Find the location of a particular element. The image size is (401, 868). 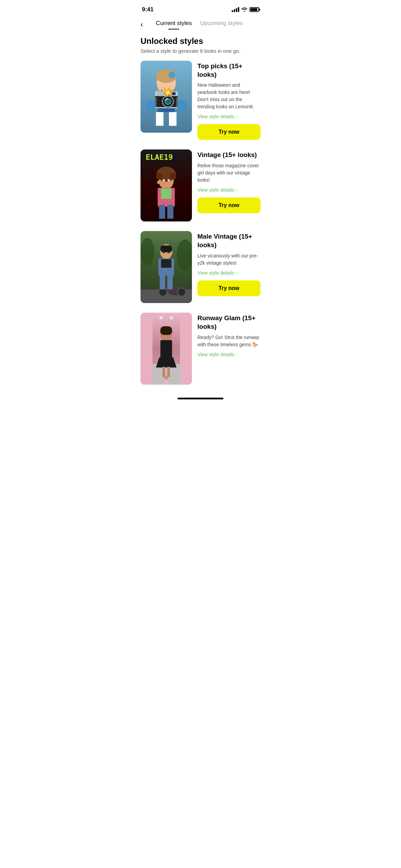

style-info-vintage: Vintage (15+ looks) Relive those magazin… is located at coordinates (229, 185).